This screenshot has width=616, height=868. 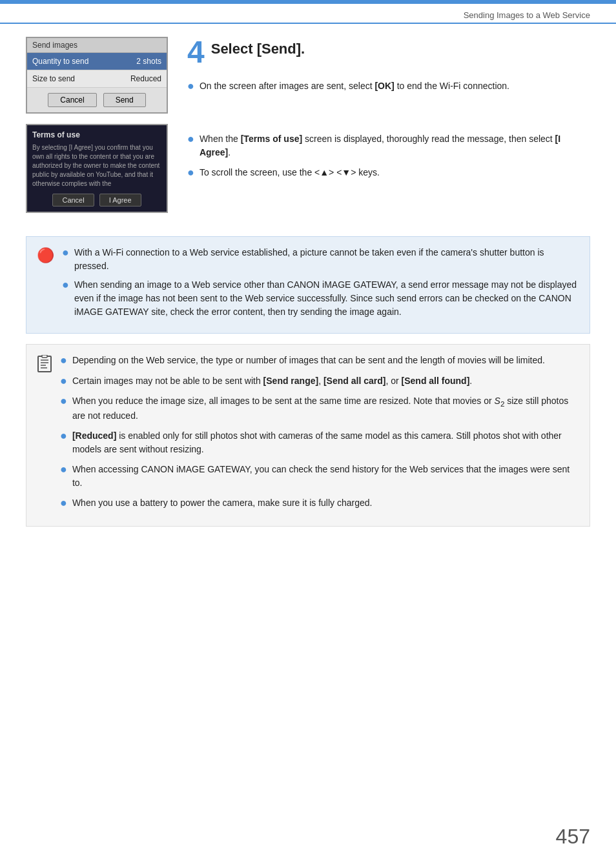 What do you see at coordinates (389, 173) in the screenshot?
I see `terms-bullet-2: ● To scroll the screen, use the <▲> <▼> …` at bounding box center [389, 173].